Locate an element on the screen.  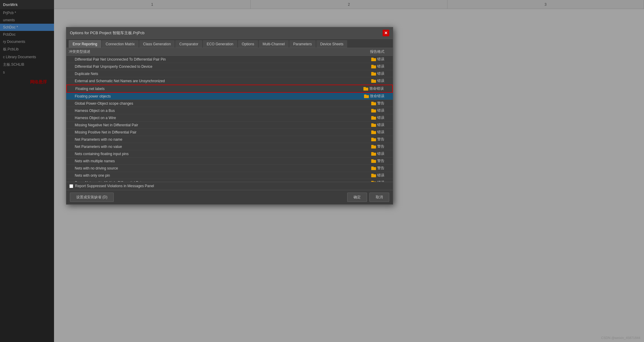
table-row: Global Power-Object scope changes警告 is located at coordinates (230, 104).